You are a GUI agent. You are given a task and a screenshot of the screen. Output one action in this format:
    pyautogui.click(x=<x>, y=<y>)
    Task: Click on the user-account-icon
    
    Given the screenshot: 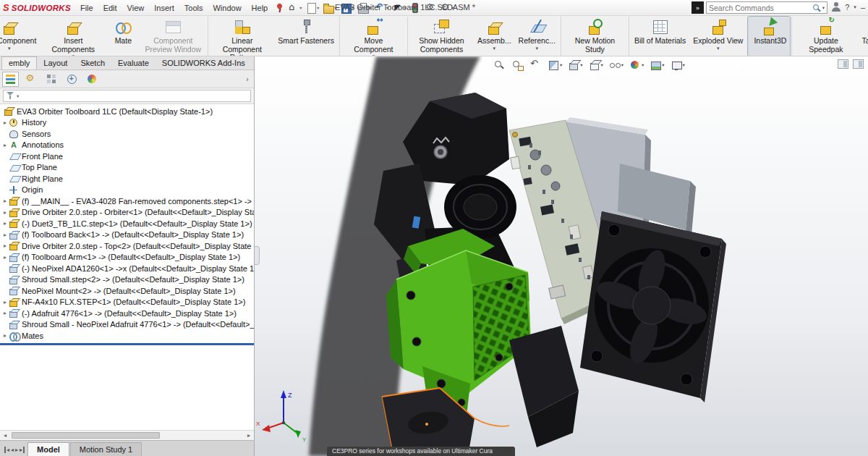 What is the action you would take?
    pyautogui.click(x=836, y=7)
    